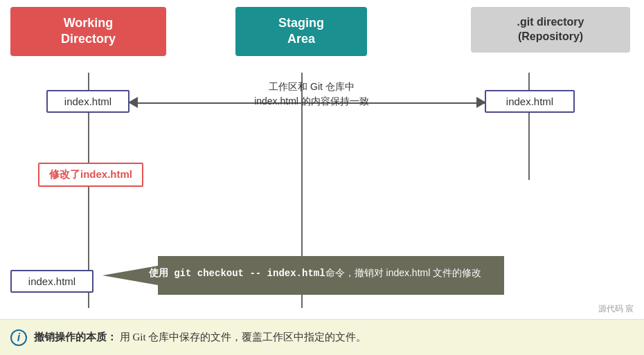  I want to click on info-icon: i, so click(19, 338).